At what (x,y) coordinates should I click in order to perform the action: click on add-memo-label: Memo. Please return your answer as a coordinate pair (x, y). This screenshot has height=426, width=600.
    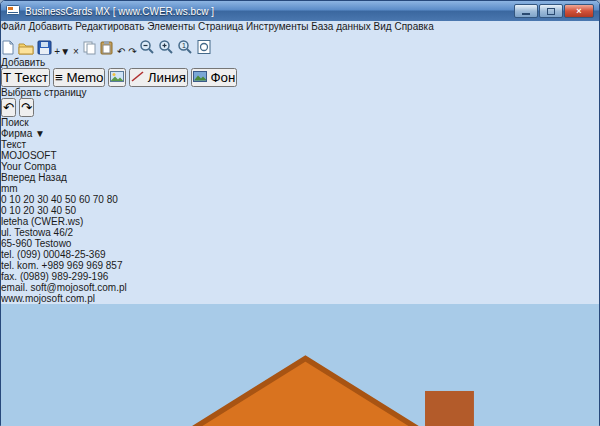
    Looking at the image, I should click on (84, 78).